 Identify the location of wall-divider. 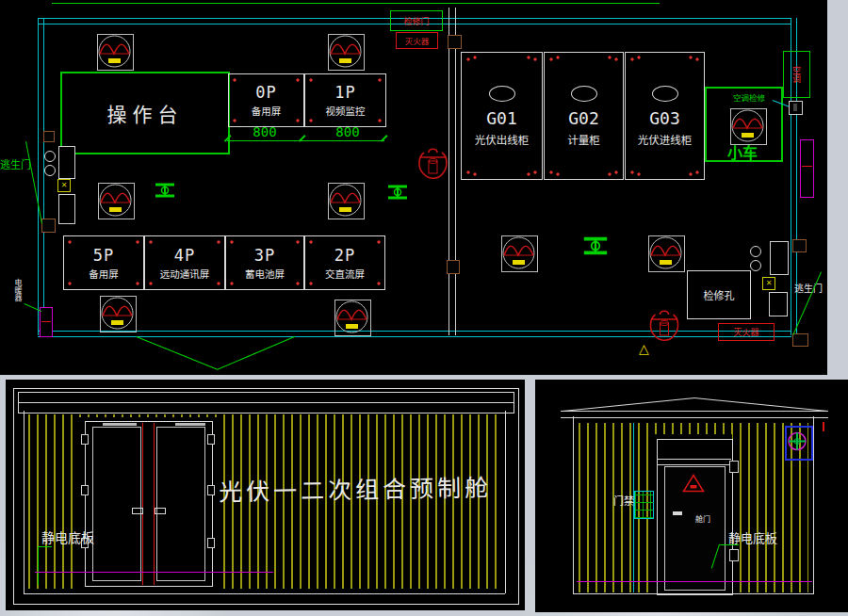
(452, 171).